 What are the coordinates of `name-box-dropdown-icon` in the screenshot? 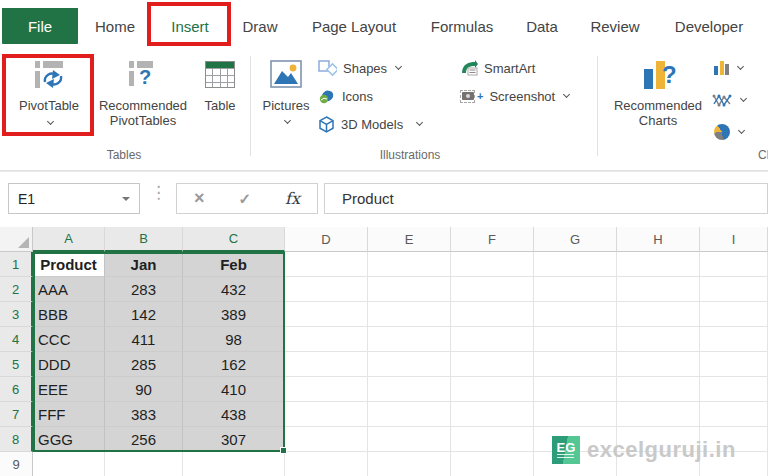 It's located at (126, 199).